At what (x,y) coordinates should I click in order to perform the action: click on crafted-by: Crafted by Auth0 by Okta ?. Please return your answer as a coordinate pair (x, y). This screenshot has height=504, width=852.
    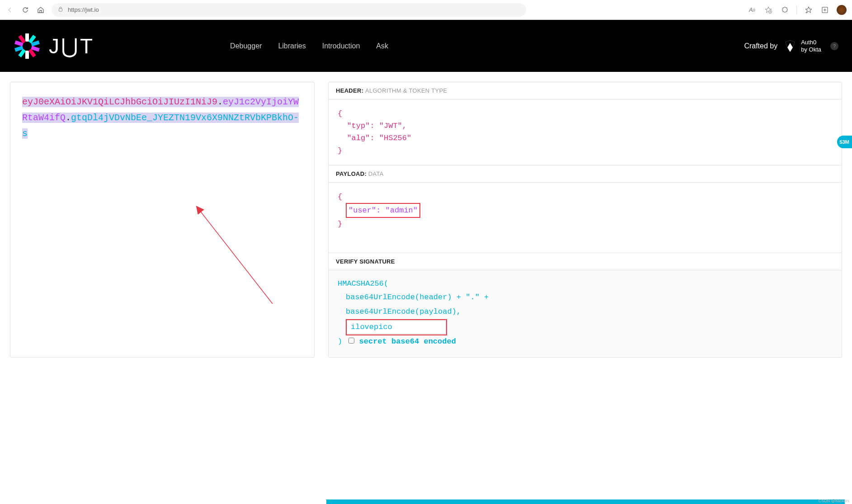
    Looking at the image, I should click on (791, 46).